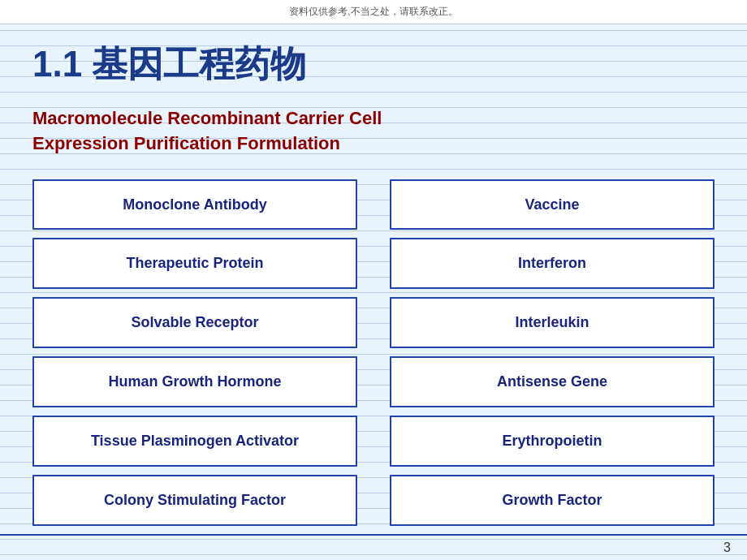  What do you see at coordinates (374, 12) in the screenshot?
I see `top-bar: 资料仅供参考,不当之处，请联系改正。` at bounding box center [374, 12].